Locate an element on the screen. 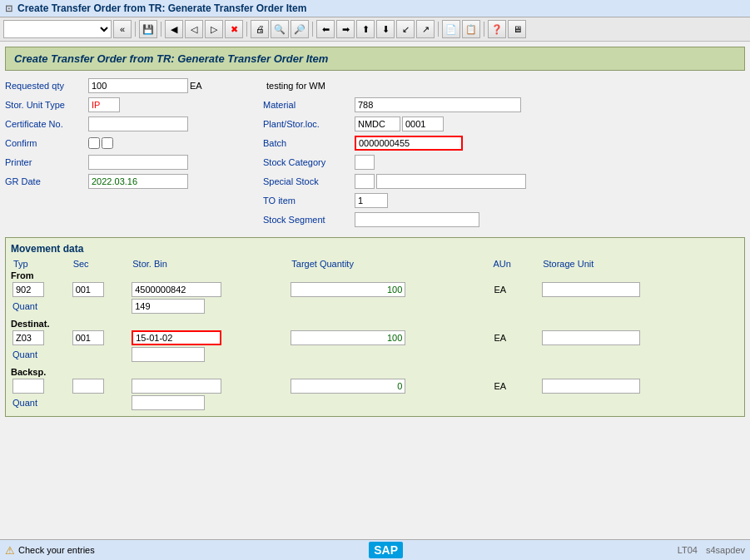 The height and width of the screenshot is (560, 750). toolbar-print-btn: 🖨 is located at coordinates (260, 29).